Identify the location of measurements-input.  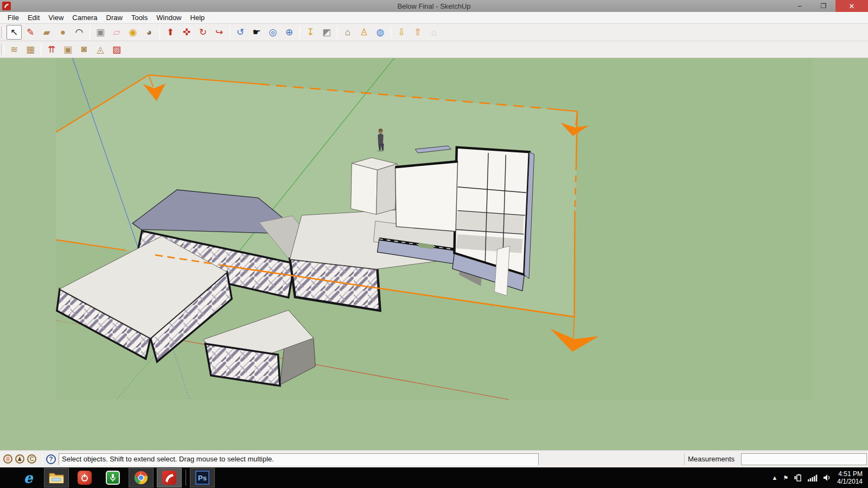
(804, 459).